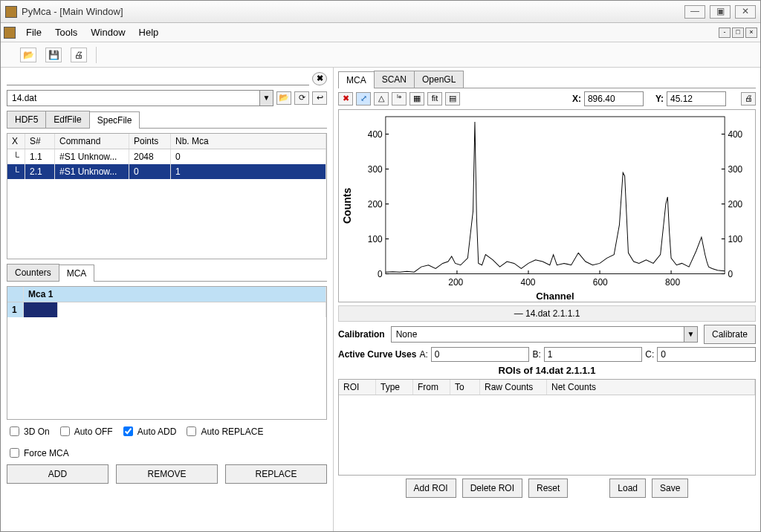 The height and width of the screenshot is (532, 761). What do you see at coordinates (248, 141) in the screenshot?
I see `col-nbmca: Nb. Mca` at bounding box center [248, 141].